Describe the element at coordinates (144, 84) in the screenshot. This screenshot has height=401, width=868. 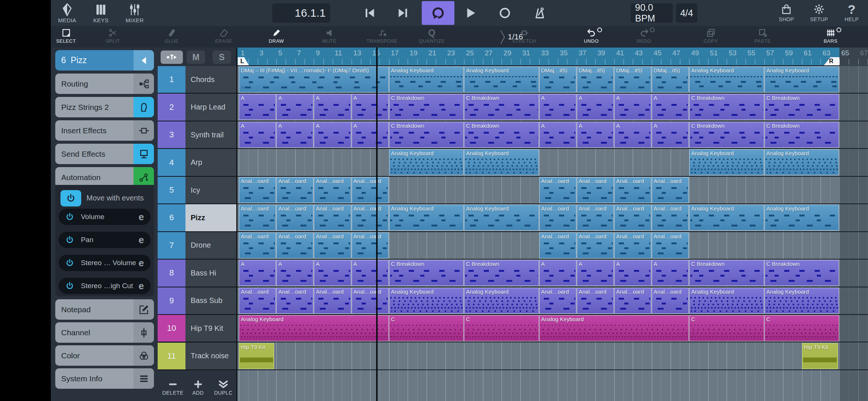
I see `routing-icon` at that location.